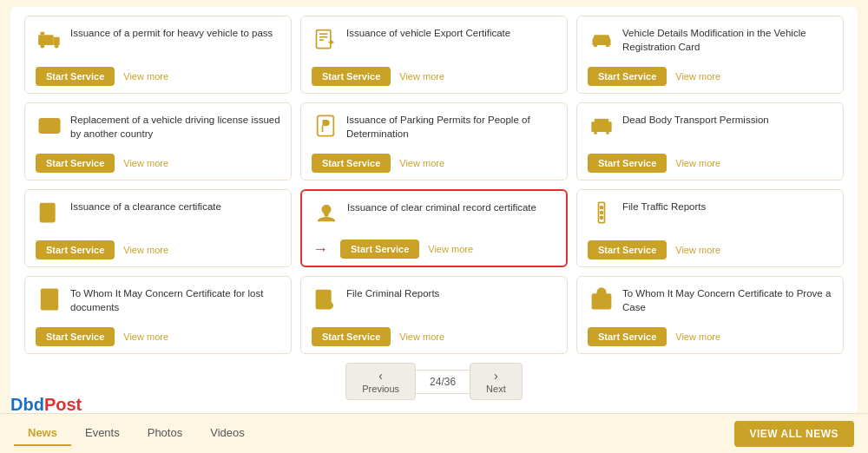 This screenshot has height=453, width=868. I want to click on service-icon-criminal, so click(326, 213).